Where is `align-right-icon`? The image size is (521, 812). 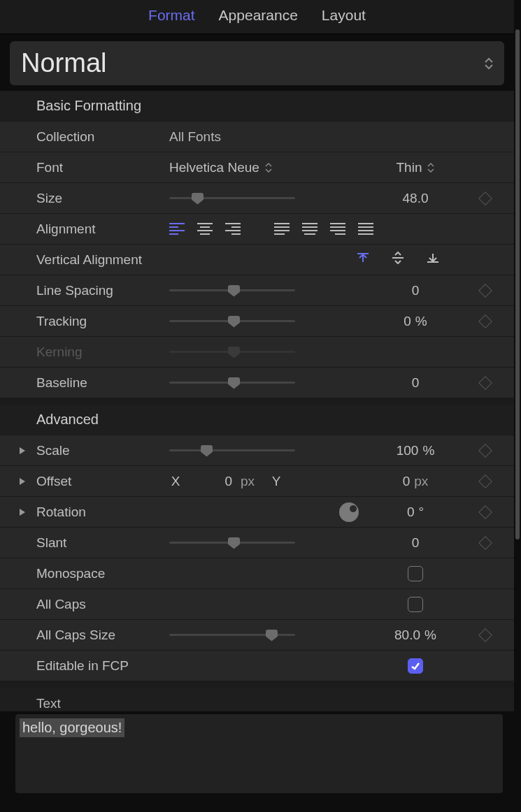 align-right-icon is located at coordinates (233, 229).